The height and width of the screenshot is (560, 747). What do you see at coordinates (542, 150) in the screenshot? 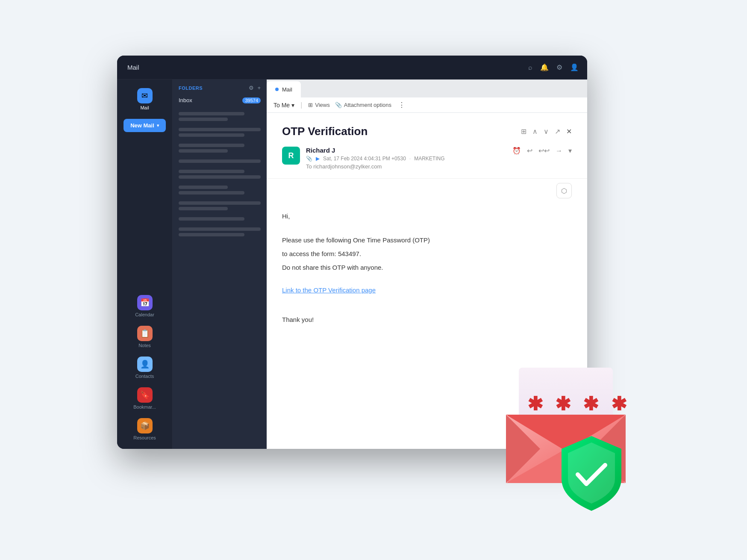
I see `email-action-icons: ⏰ ↩ ↩↩ → ▾` at bounding box center [542, 150].